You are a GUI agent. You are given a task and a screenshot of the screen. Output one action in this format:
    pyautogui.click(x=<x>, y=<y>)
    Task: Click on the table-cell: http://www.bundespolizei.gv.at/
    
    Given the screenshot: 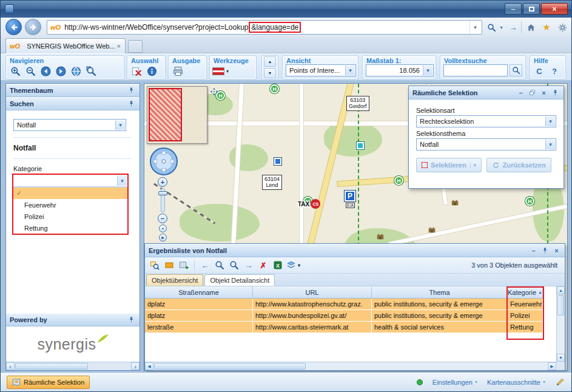 What is the action you would take?
    pyautogui.click(x=312, y=316)
    